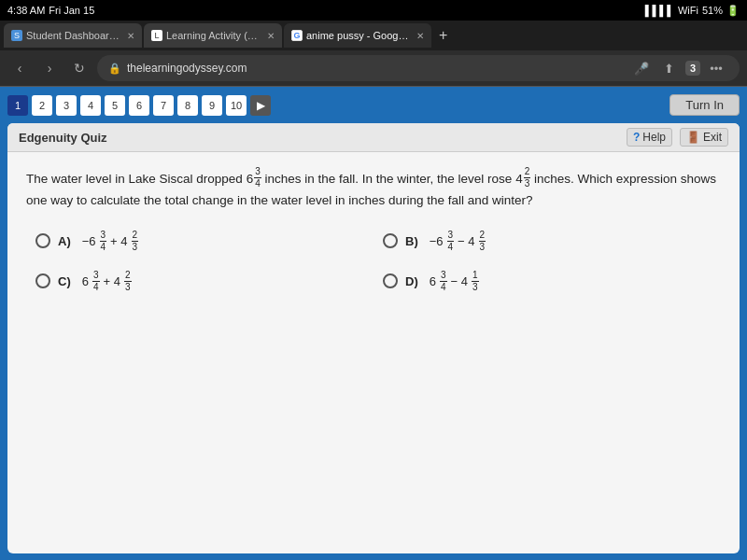 Image resolution: width=747 pixels, height=560 pixels. I want to click on status-time: 4:38 AM, so click(26, 10).